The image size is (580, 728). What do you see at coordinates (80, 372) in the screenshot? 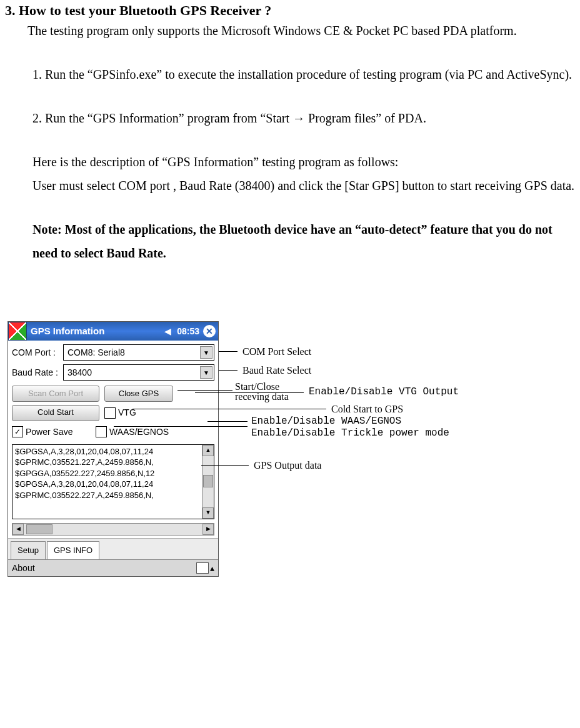
I see `baudrate-value: 38400` at bounding box center [80, 372].